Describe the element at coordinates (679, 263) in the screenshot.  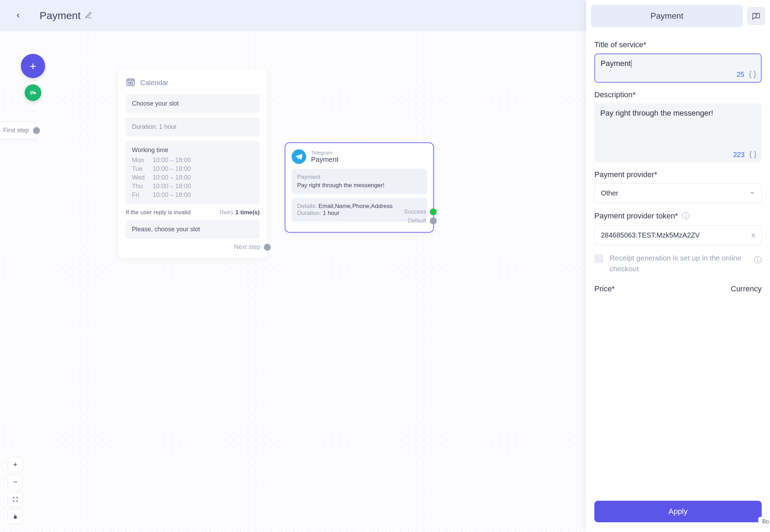
I see `receipt-label: Receipt generation is set up in the onli…` at that location.